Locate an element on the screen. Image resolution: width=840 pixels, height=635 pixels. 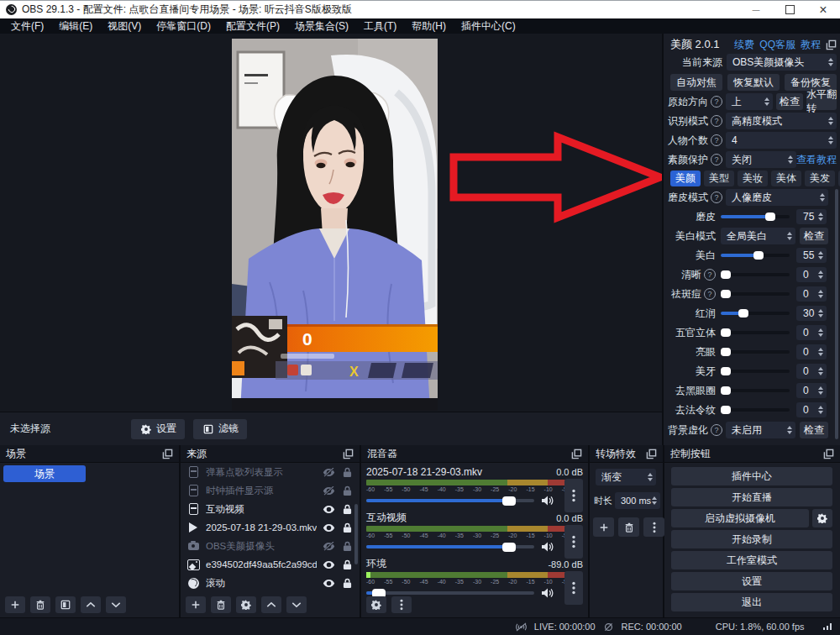
add-transition-button is located at coordinates (603, 527).